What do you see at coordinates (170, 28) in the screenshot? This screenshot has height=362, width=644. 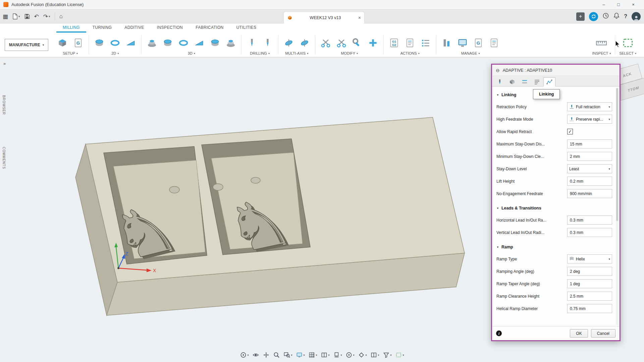 I see `tab-inspection: INSPECTION` at bounding box center [170, 28].